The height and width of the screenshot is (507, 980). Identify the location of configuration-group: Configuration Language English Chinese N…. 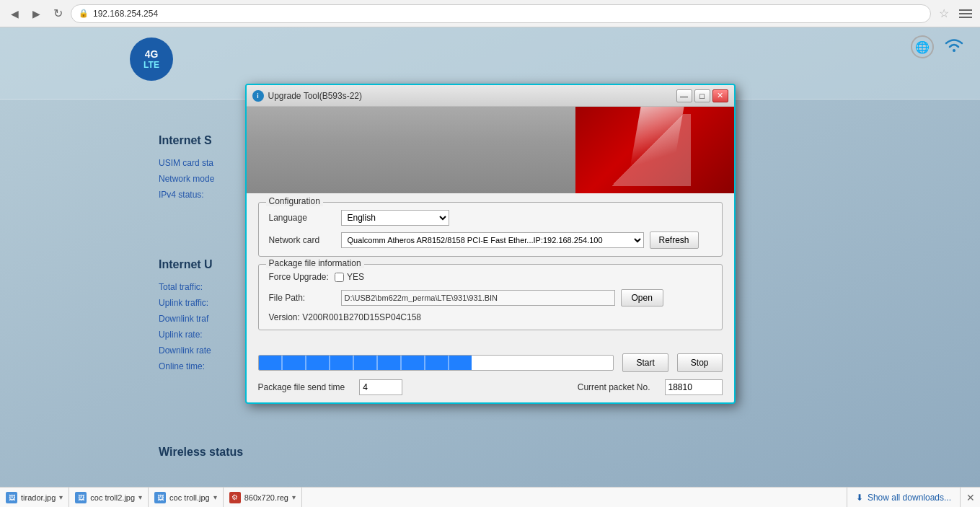
(490, 229).